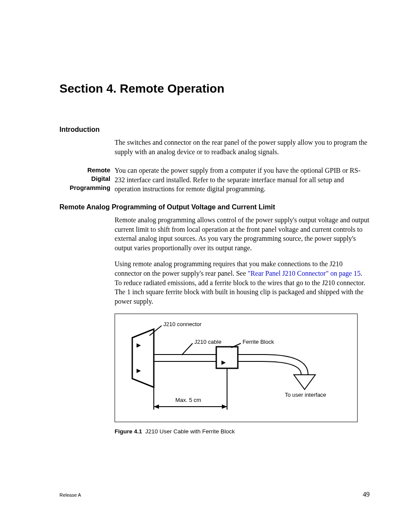 The height and width of the screenshot is (532, 411). What do you see at coordinates (188, 400) in the screenshot?
I see `label-max-5cm: Max. 5 cm` at bounding box center [188, 400].